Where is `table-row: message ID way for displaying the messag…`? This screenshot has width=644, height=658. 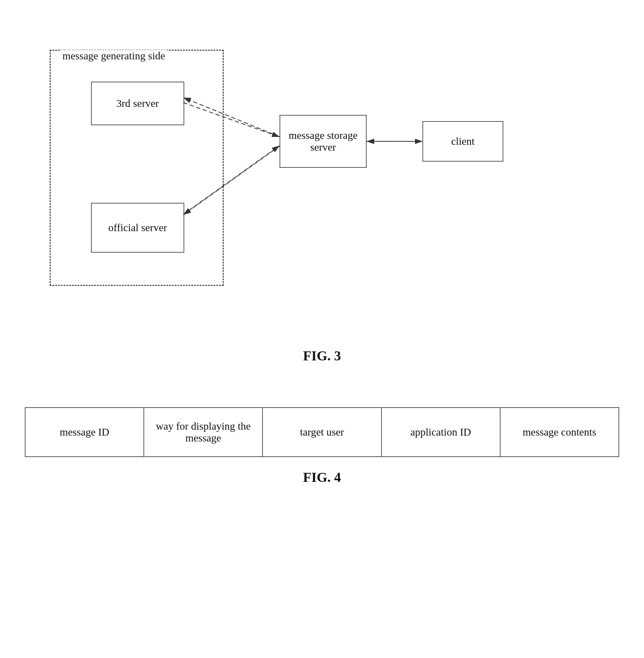 table-row: message ID way for displaying the messag… is located at coordinates (322, 432).